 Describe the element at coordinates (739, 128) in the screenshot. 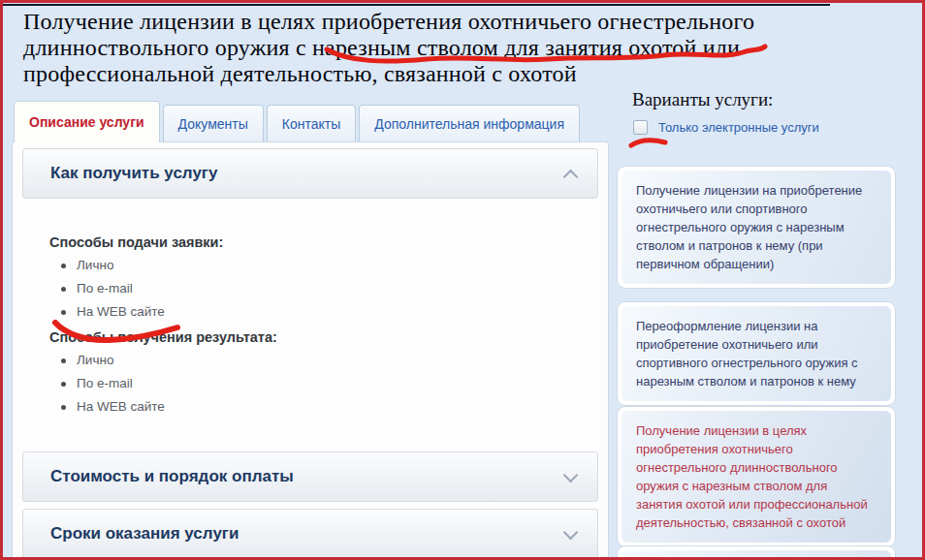

I see `electronic-services-label: Только электронные услуги` at that location.